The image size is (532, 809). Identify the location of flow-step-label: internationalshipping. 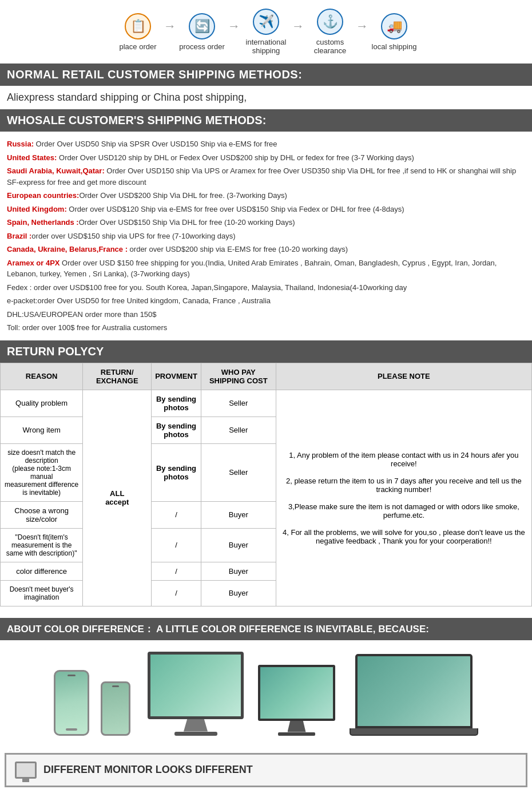
(267, 46).